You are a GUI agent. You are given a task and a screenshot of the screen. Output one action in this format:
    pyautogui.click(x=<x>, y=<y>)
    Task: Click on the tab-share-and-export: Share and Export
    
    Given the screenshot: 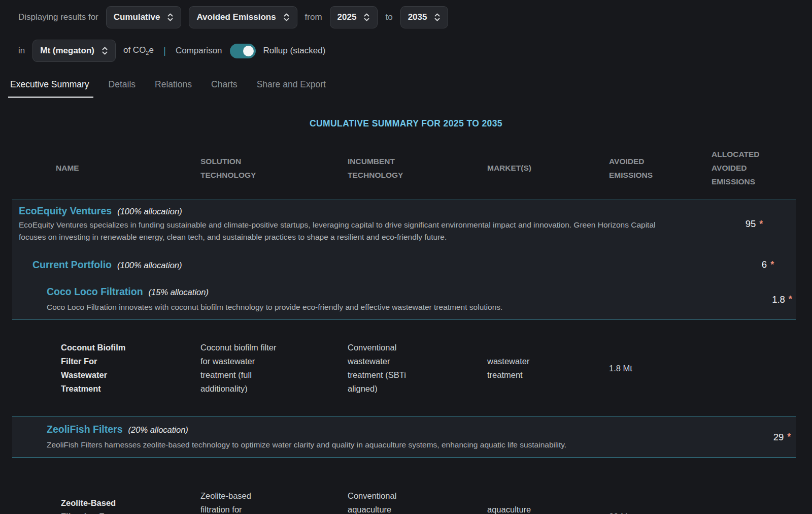 What is the action you would take?
    pyautogui.click(x=291, y=88)
    